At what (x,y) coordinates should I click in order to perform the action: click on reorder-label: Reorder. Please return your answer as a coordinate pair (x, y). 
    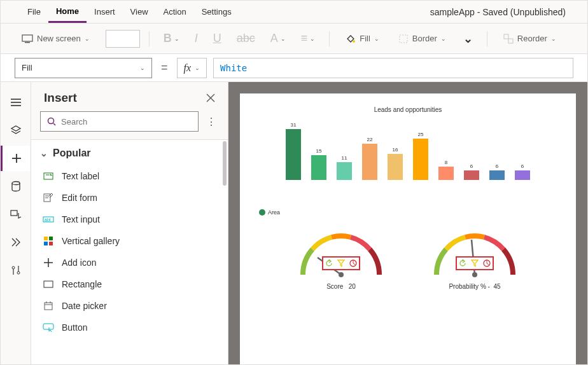
    Looking at the image, I should click on (532, 38).